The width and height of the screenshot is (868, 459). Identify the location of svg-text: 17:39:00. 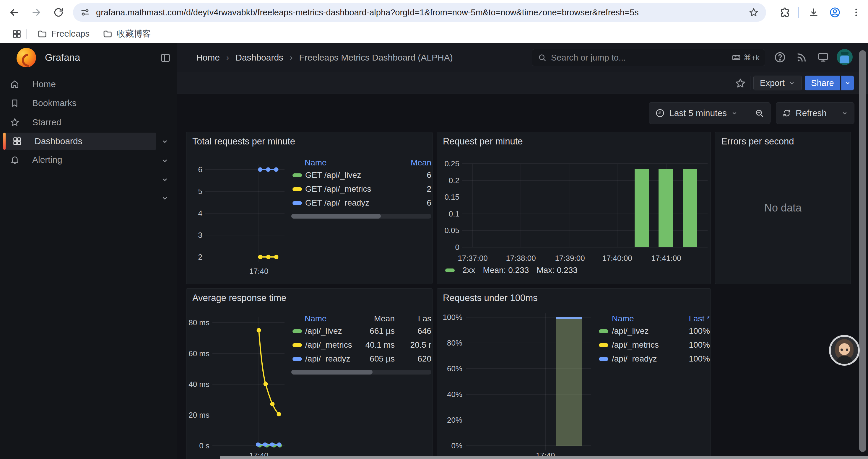
(570, 258).